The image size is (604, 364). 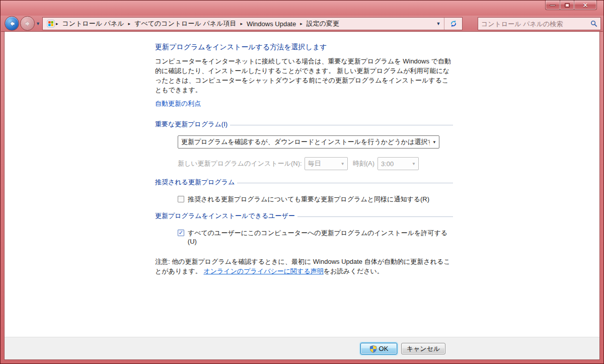 I want to click on minimize-button, so click(x=553, y=5).